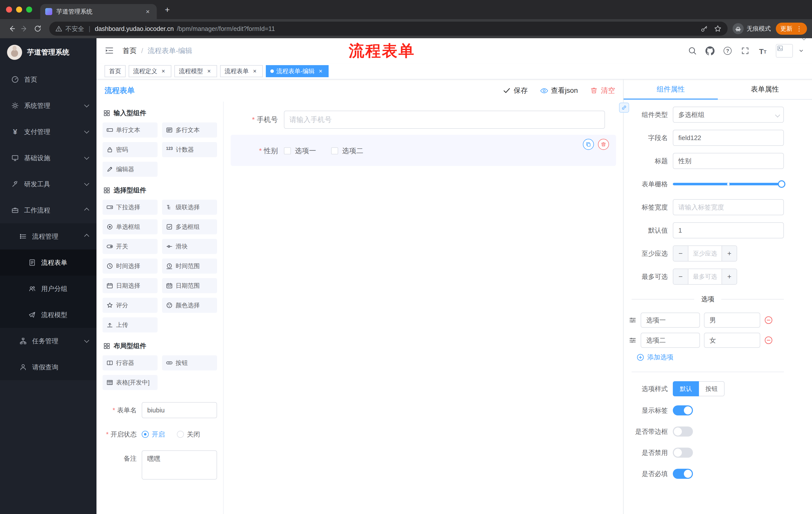 The width and height of the screenshot is (812, 514). I want to click on window-minimize-button, so click(19, 9).